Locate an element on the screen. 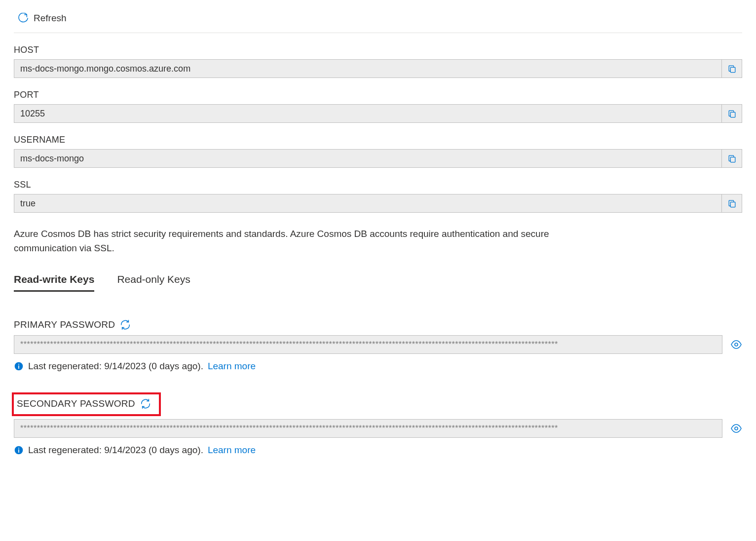 Image resolution: width=756 pixels, height=541 pixels. copy-username-button is located at coordinates (732, 158).